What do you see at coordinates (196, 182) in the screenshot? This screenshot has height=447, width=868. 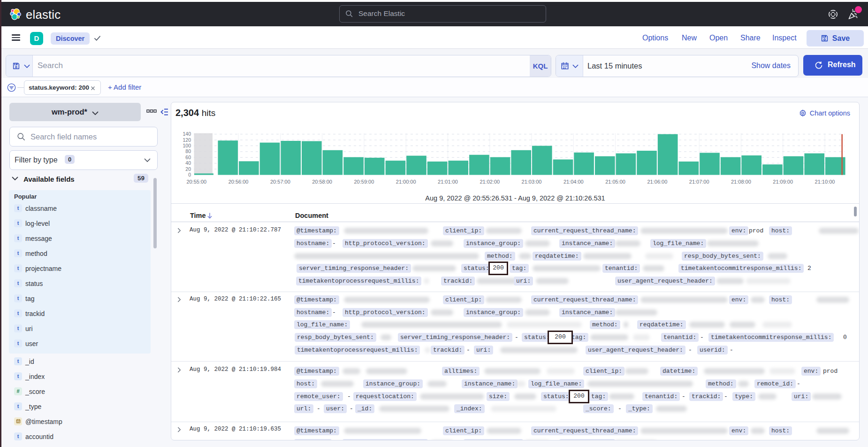 I see `svg-text: 20:55:00` at bounding box center [196, 182].